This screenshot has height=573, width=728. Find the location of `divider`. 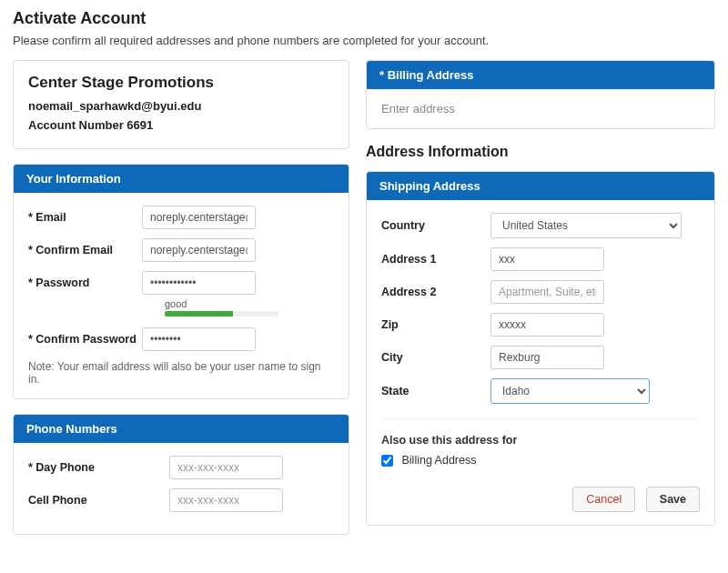

divider is located at coordinates (541, 418).